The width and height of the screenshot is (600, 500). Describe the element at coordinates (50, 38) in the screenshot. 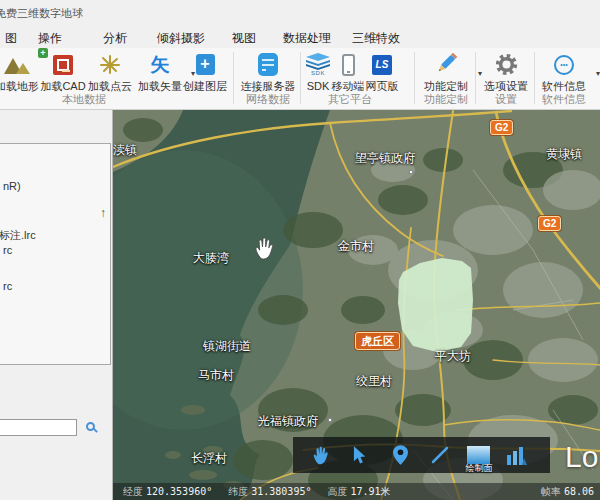

I see `menu-item-operate: 操作` at that location.